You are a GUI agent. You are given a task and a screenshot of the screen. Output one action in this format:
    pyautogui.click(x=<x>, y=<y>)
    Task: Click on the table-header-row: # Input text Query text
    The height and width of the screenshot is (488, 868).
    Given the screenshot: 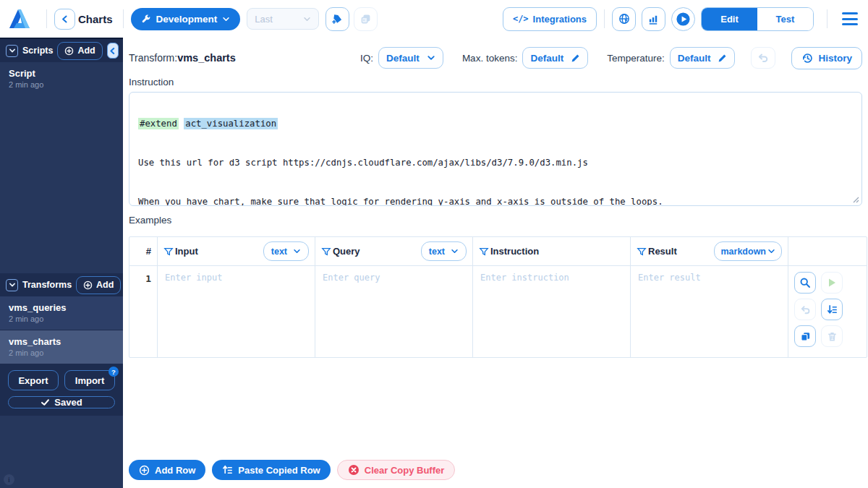 What is the action you would take?
    pyautogui.click(x=498, y=252)
    